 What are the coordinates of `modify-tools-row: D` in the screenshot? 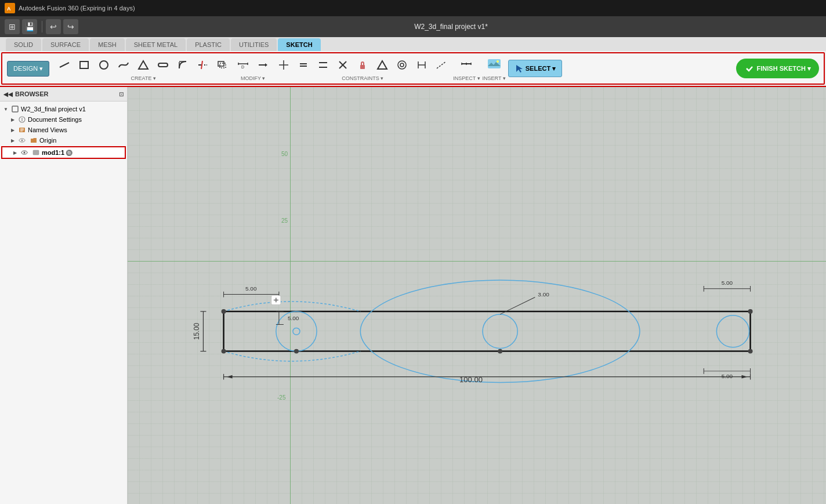 It's located at (253, 65).